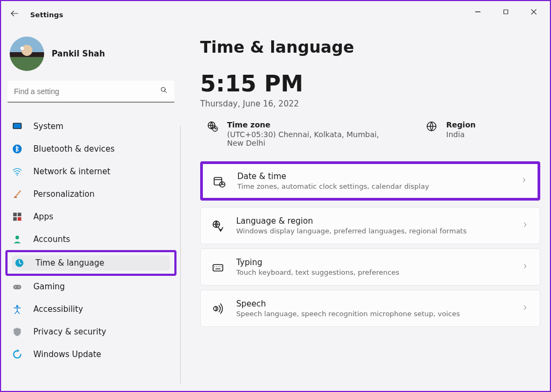  Describe the element at coordinates (17, 309) in the screenshot. I see `accessibility-icon` at that location.